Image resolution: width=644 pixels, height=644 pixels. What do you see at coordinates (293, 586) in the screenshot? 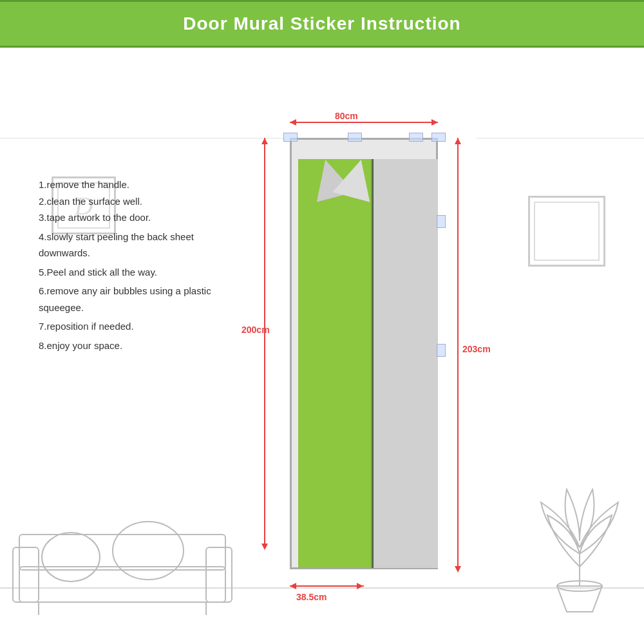
I see `arrow-bottom-left` at bounding box center [293, 586].